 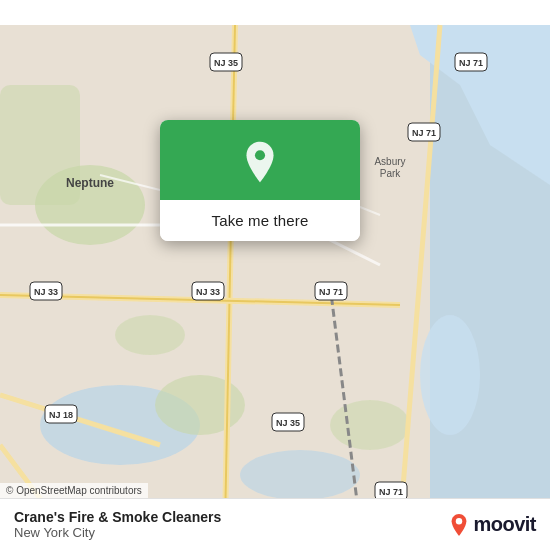 I want to click on moovit-pin-icon, so click(x=459, y=525).